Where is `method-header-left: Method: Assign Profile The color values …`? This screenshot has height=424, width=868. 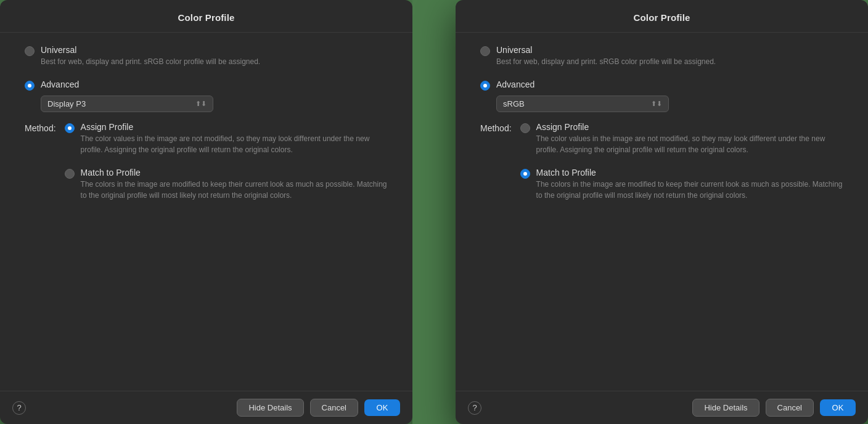
method-header-left: Method: Assign Profile The color values … is located at coordinates (206, 163).